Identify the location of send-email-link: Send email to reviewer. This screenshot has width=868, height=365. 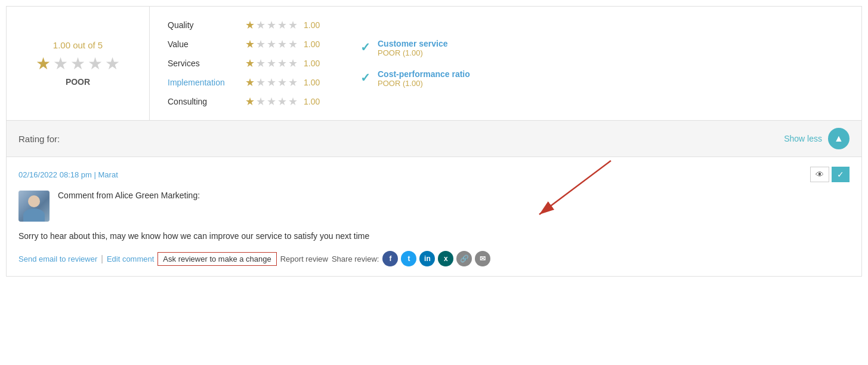
(58, 259).